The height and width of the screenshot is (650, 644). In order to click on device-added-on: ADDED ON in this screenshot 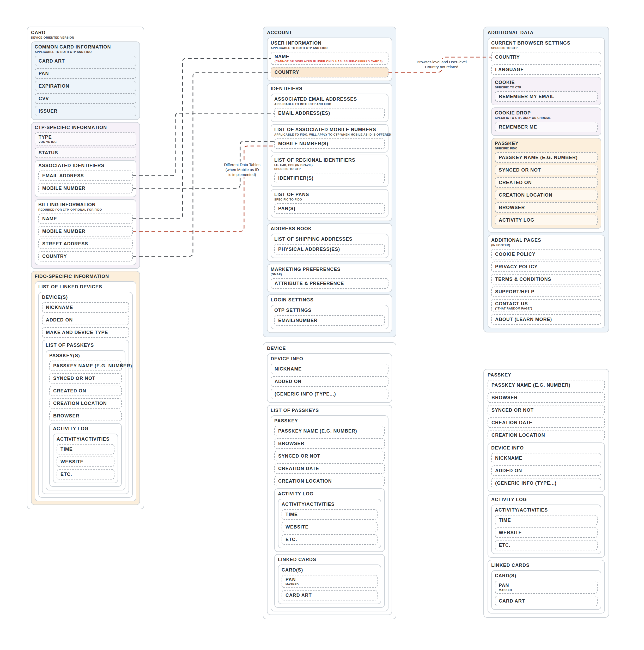, I will do `click(330, 382)`.